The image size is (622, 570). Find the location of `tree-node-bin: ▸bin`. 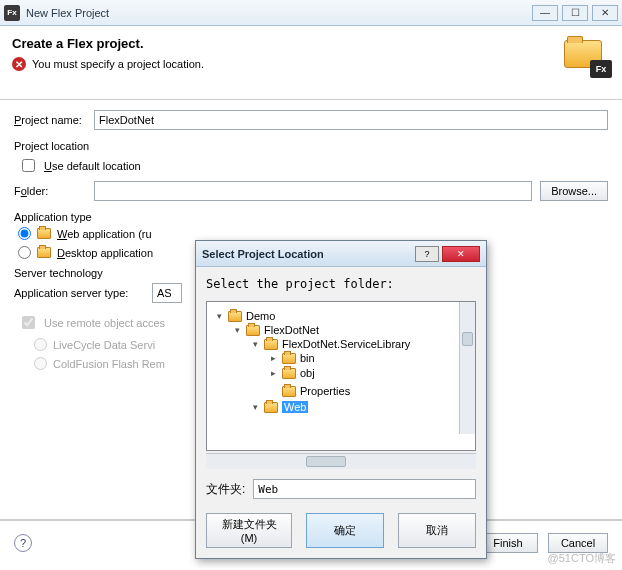

tree-node-bin: ▸bin is located at coordinates (292, 358).